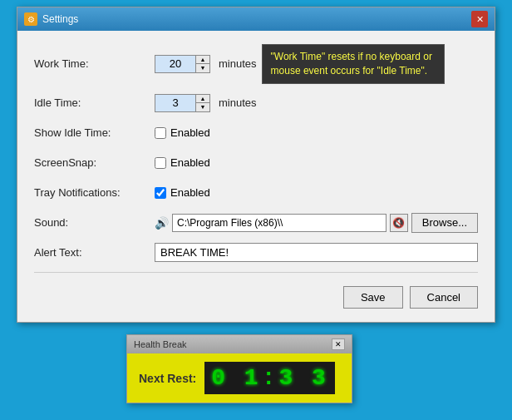 This screenshot has height=420, width=512. Describe the element at coordinates (256, 298) in the screenshot. I see `button-row: Save Cancel` at that location.